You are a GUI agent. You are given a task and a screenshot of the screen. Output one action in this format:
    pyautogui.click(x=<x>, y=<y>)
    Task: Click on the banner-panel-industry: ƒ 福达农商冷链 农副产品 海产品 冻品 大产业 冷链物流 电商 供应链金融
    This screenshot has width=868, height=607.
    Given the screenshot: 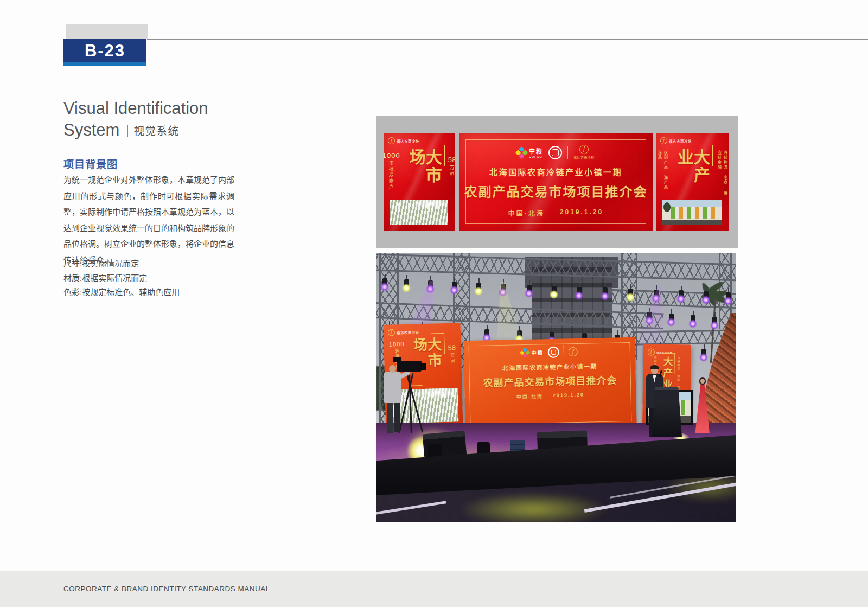 What is the action you would take?
    pyautogui.click(x=692, y=182)
    